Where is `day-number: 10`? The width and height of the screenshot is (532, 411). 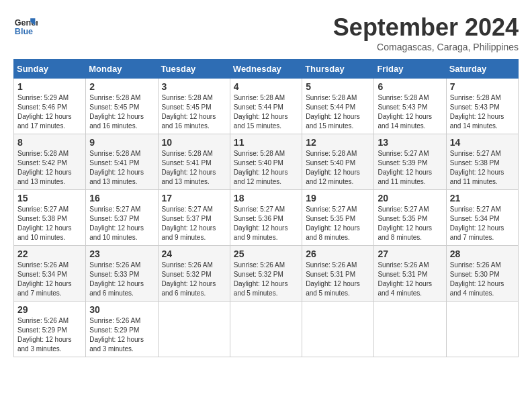 day-number: 10 is located at coordinates (194, 142).